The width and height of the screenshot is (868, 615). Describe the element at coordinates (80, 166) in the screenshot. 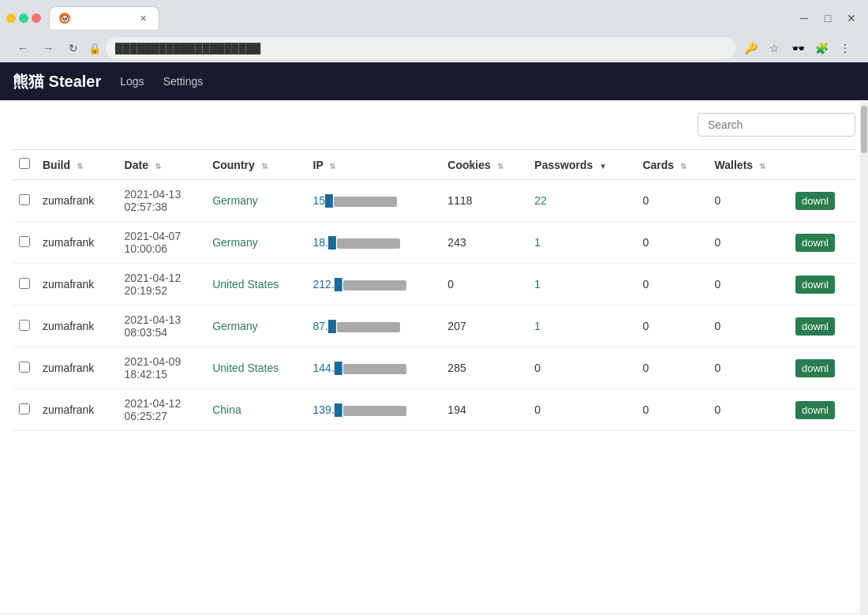

I see `sort-build-icon: ⇅` at that location.